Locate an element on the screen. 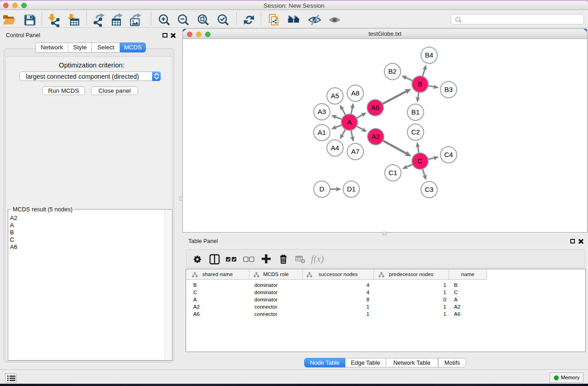 The image size is (588, 386). svg-text: C4 is located at coordinates (448, 155).